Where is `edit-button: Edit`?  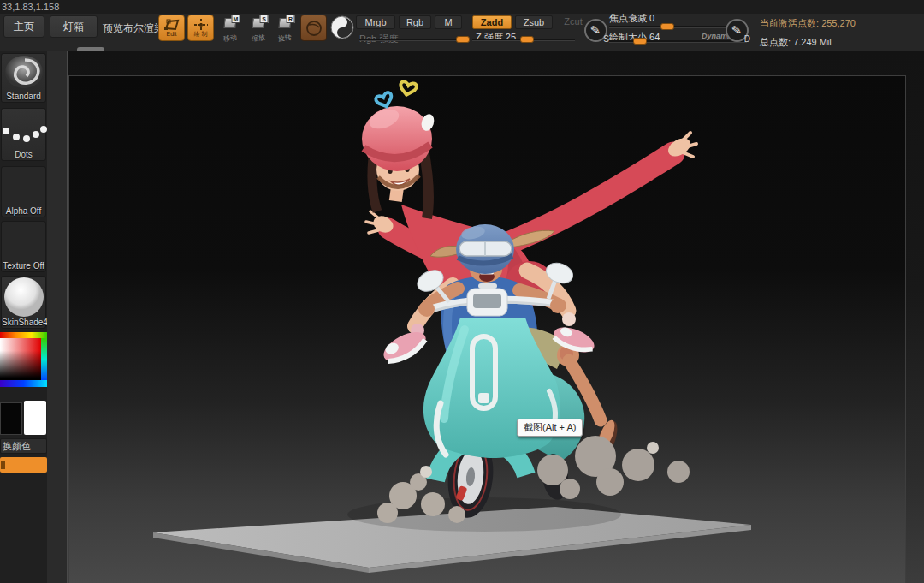
edit-button: Edit is located at coordinates (171, 27).